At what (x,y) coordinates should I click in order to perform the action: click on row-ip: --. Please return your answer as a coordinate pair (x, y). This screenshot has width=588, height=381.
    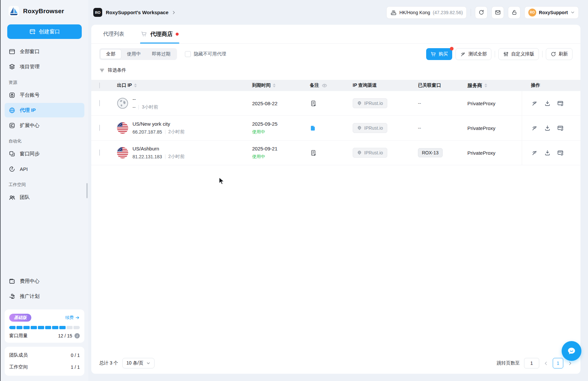
    Looking at the image, I should click on (134, 107).